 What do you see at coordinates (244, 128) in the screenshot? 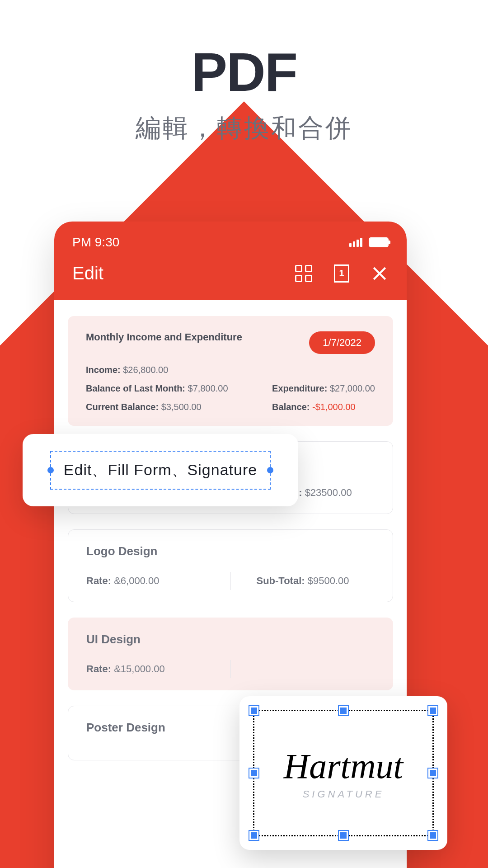
I see `hero-subtitle: 編輯，轉換和合併` at bounding box center [244, 128].